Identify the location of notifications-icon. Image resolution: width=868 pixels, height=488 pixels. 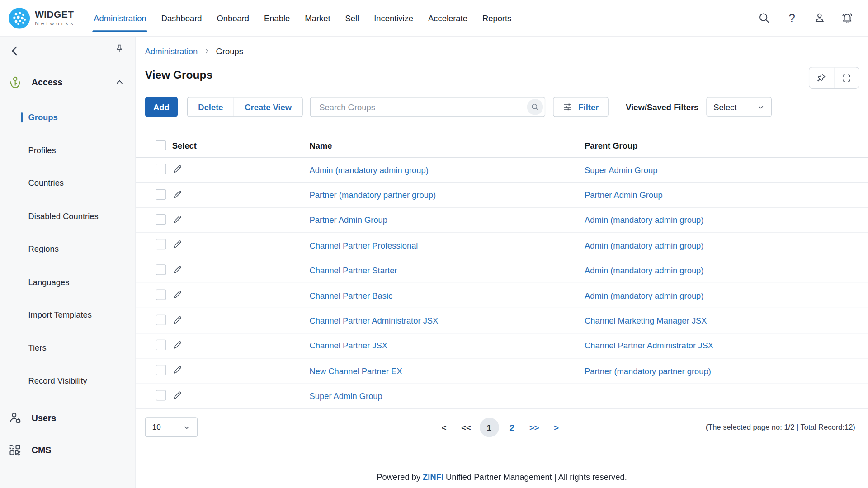
(847, 18).